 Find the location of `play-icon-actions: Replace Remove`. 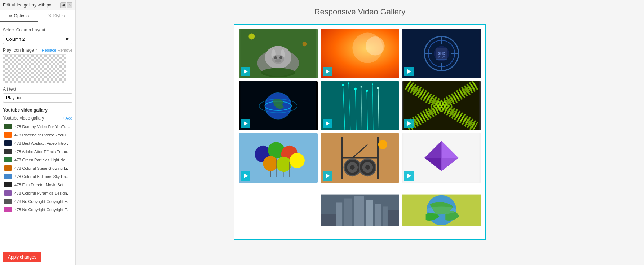

play-icon-actions: Replace Remove is located at coordinates (57, 50).